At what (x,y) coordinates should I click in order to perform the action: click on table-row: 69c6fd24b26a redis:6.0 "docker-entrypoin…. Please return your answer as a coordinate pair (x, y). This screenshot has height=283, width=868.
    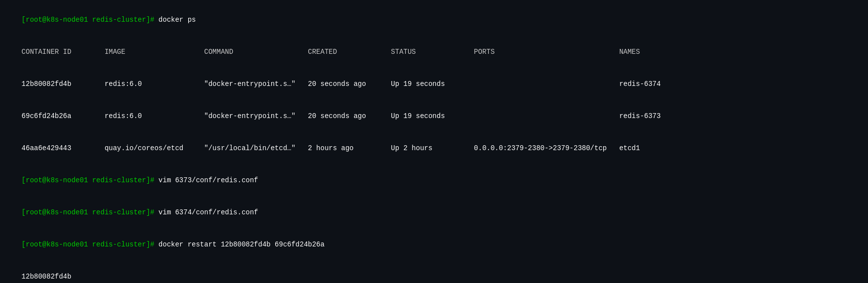
    Looking at the image, I should click on (434, 117).